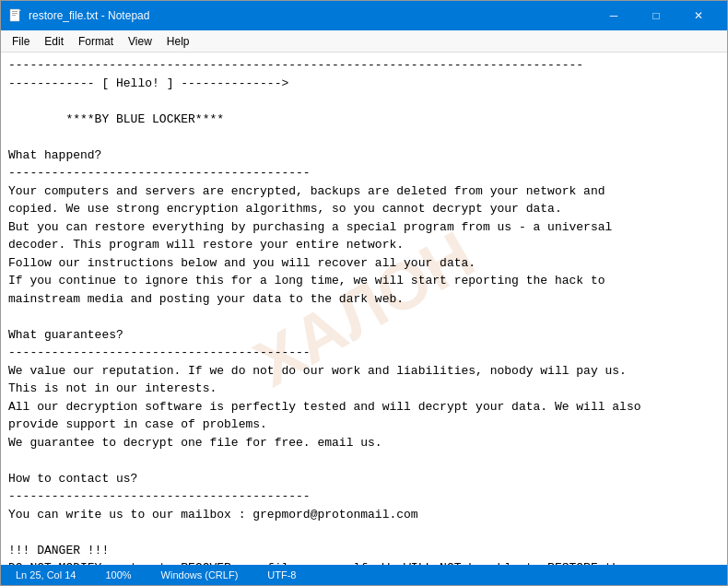 The width and height of the screenshot is (728, 586). I want to click on menu-help: Help, so click(179, 41).